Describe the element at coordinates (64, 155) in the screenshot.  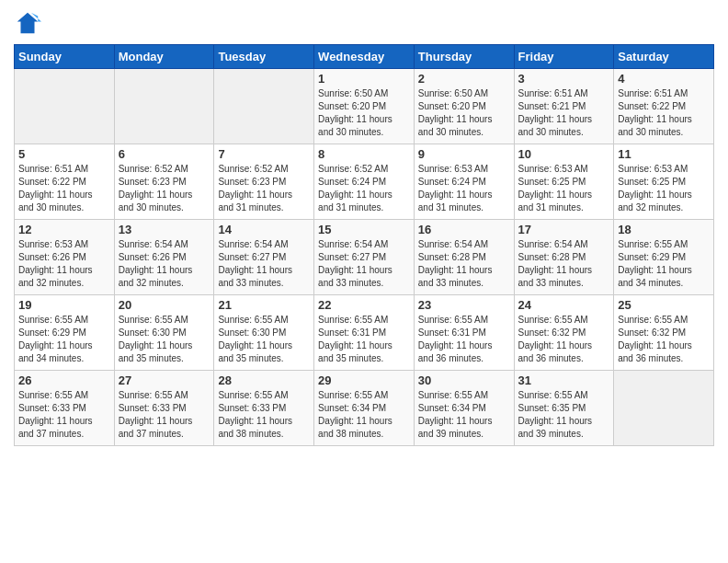
I see `day-number: 5` at that location.